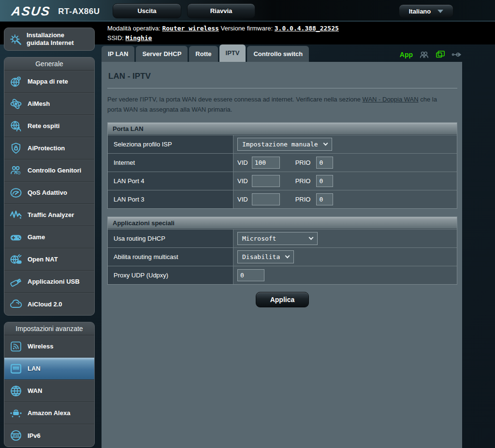 Image resolution: width=495 pixels, height=448 pixels. Describe the element at coordinates (266, 162) in the screenshot. I see `internet-vid-input` at that location.